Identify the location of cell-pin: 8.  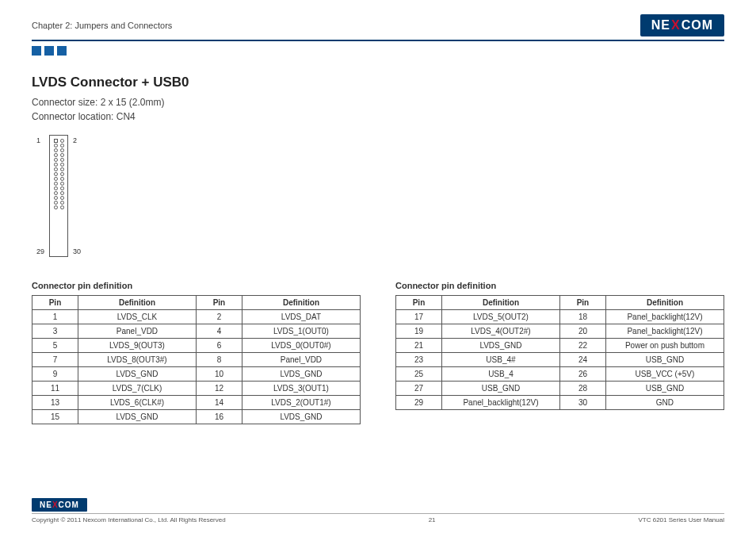
(219, 360).